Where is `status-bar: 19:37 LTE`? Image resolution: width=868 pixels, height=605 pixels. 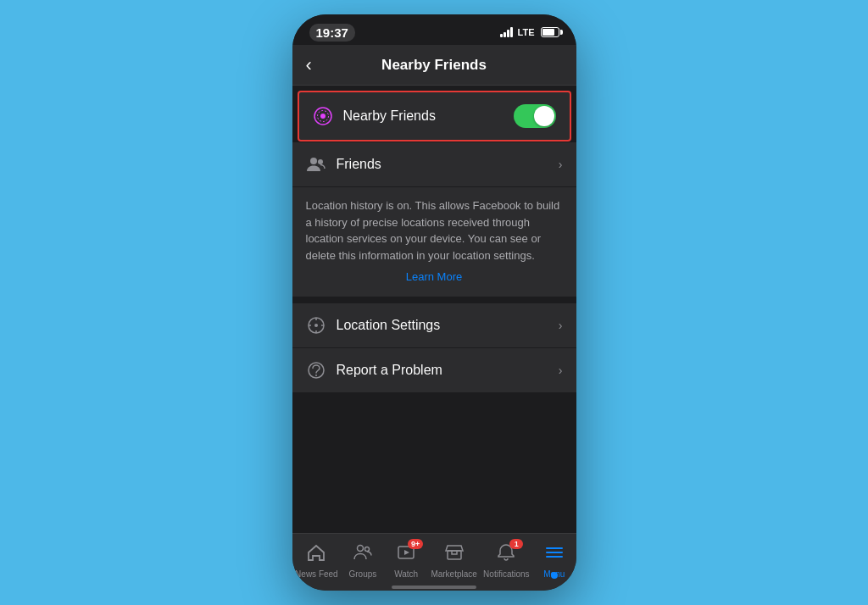 status-bar: 19:37 LTE is located at coordinates (434, 30).